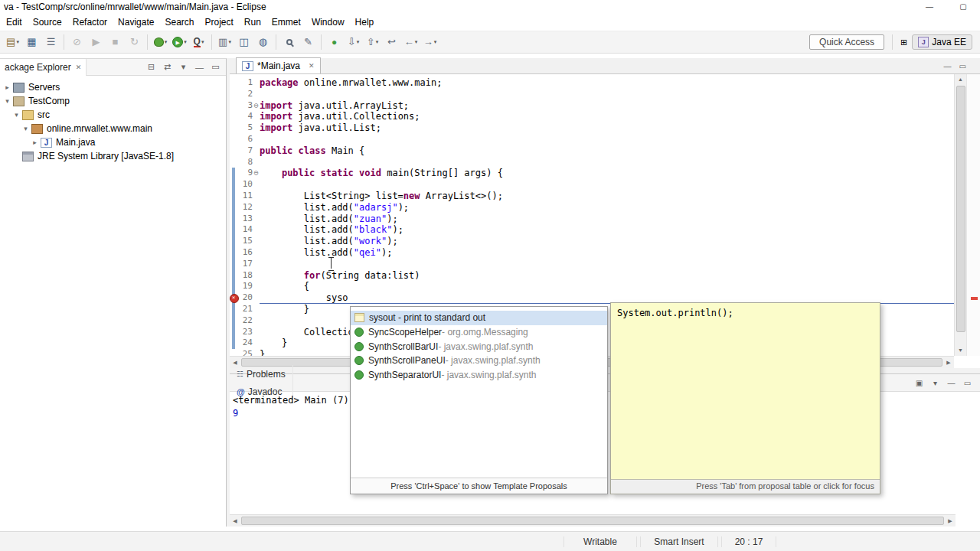  Describe the element at coordinates (179, 22) in the screenshot. I see `menu-search: Search` at that location.